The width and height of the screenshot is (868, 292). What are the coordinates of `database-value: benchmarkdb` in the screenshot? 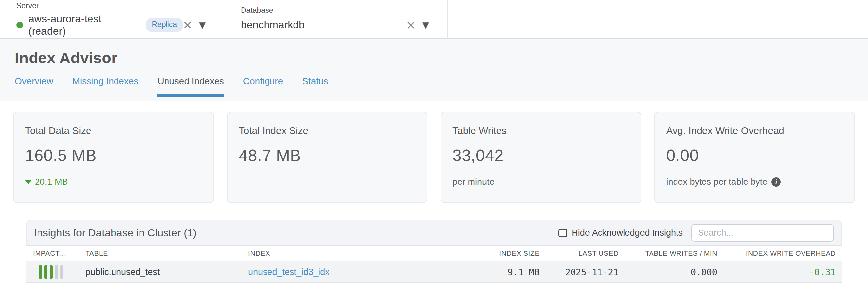 It's located at (273, 25).